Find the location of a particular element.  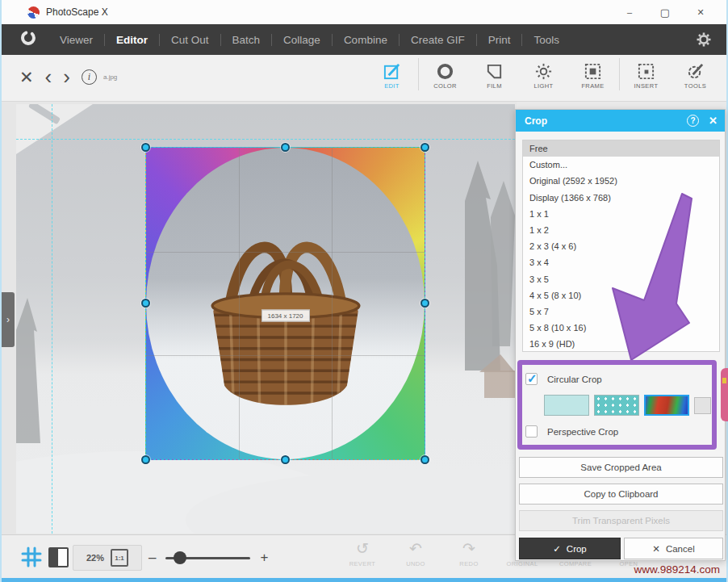

ratio-option: 3 x 5 is located at coordinates (621, 279).